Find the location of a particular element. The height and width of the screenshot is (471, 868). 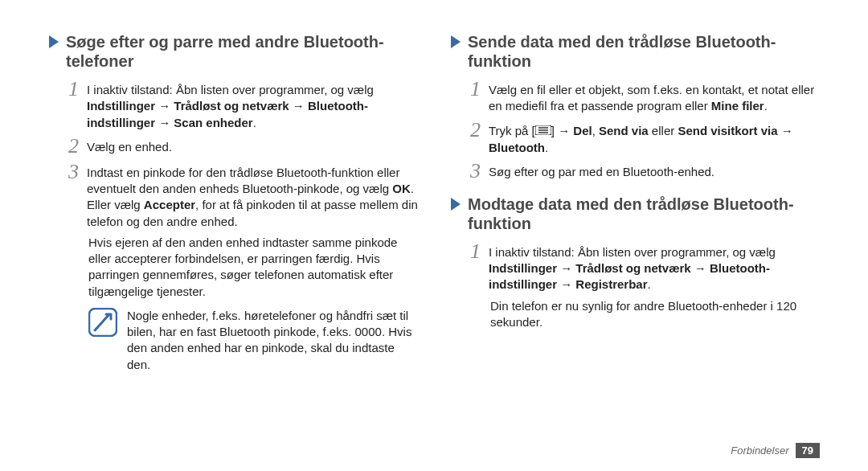

menu-key-icon is located at coordinates (543, 131).